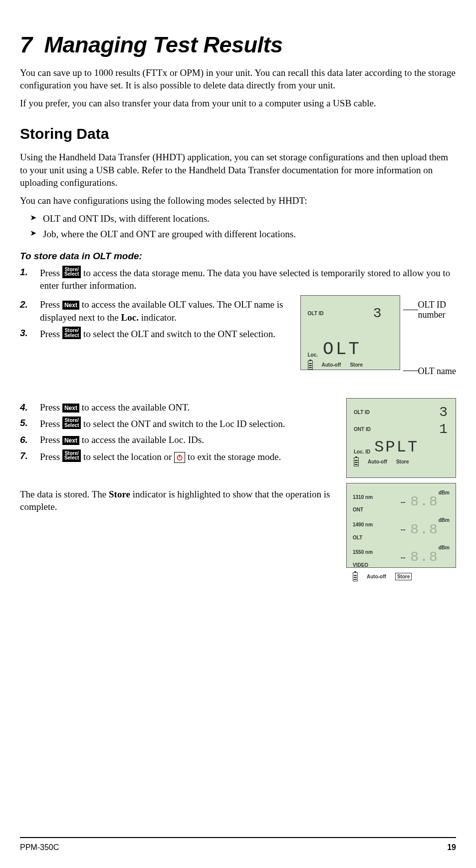 The image size is (476, 868). What do you see at coordinates (238, 134) in the screenshot?
I see `section-title: Storing Data` at bounding box center [238, 134].